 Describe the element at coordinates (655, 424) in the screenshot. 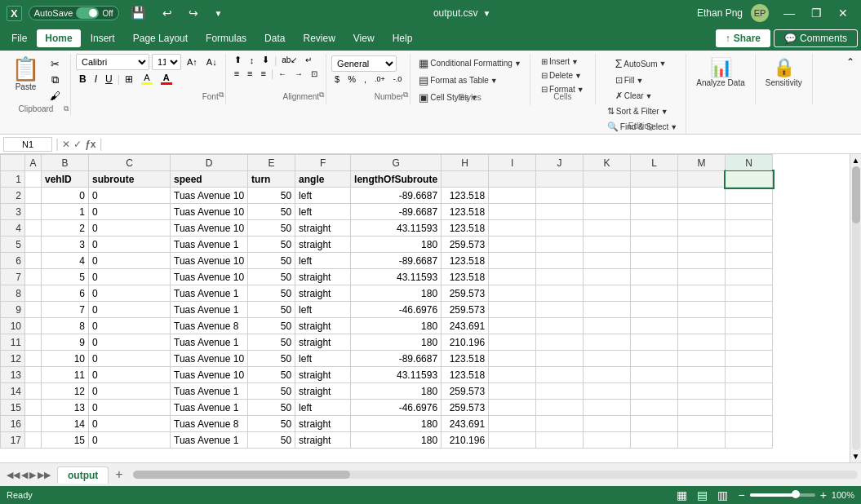

I see `cell-L16` at that location.